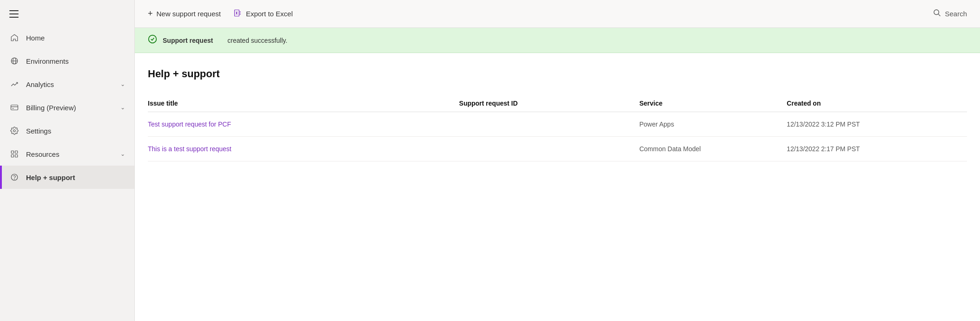 The image size is (980, 321). Describe the element at coordinates (73, 154) in the screenshot. I see `sidebar-item-resources-label: Resources` at that location.